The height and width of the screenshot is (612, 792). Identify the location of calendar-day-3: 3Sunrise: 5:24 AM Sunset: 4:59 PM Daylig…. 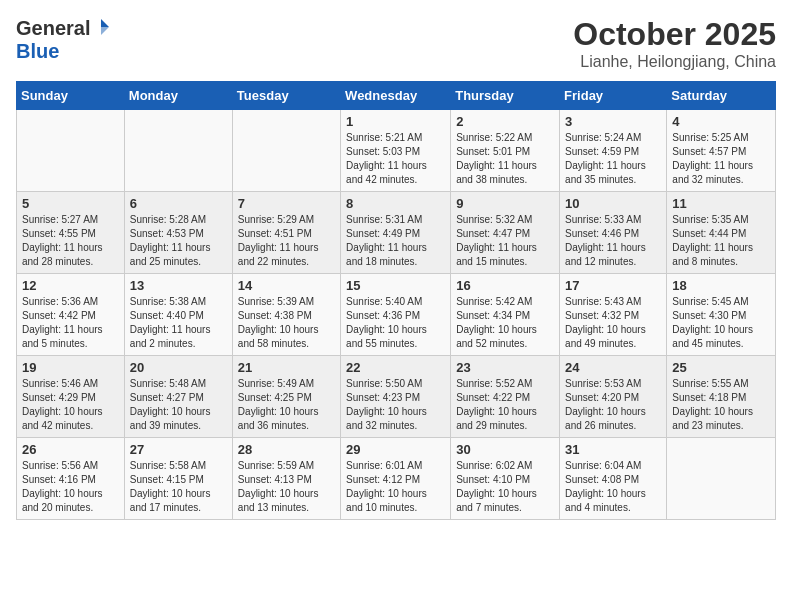
(614, 151).